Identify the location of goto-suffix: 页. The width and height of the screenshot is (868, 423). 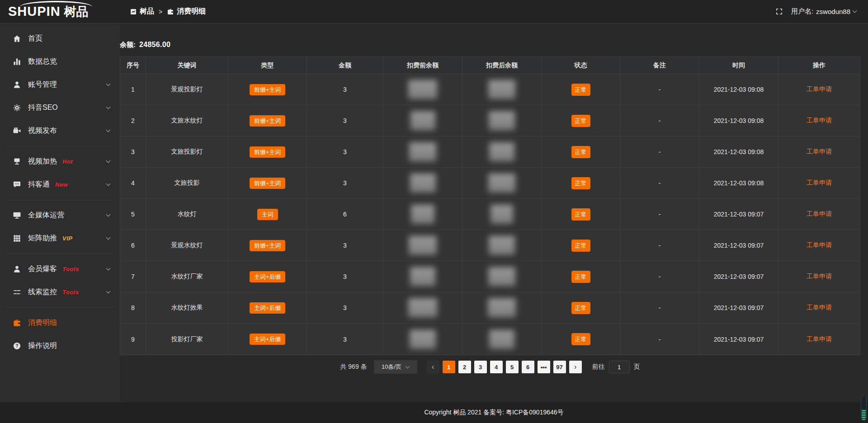
(637, 367).